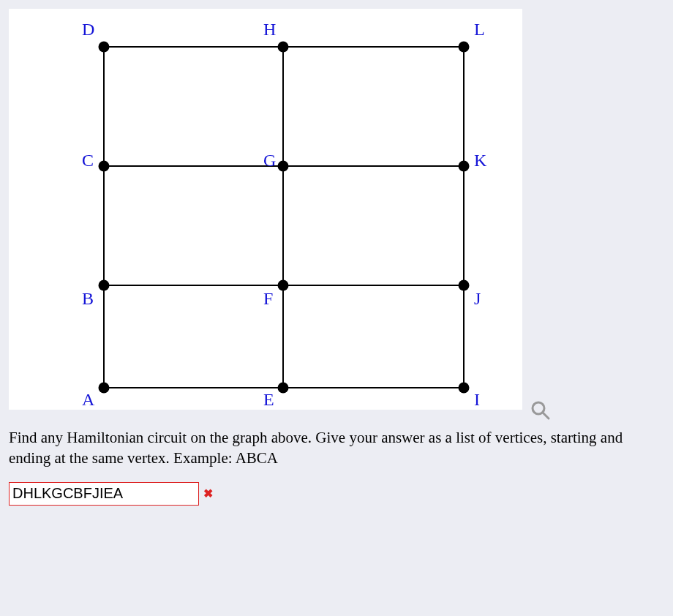 This screenshot has width=673, height=616. I want to click on graph-label-E: E, so click(269, 399).